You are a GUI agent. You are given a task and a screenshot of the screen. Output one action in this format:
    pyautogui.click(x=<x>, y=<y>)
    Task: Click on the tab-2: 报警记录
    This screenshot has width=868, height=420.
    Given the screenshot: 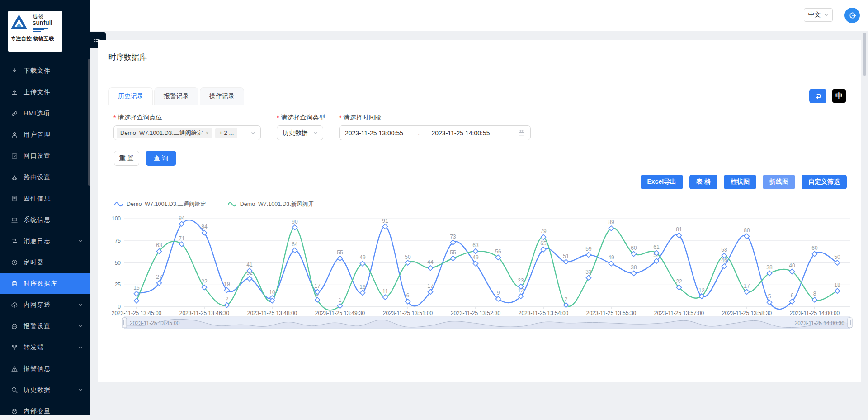 What is the action you would take?
    pyautogui.click(x=176, y=96)
    